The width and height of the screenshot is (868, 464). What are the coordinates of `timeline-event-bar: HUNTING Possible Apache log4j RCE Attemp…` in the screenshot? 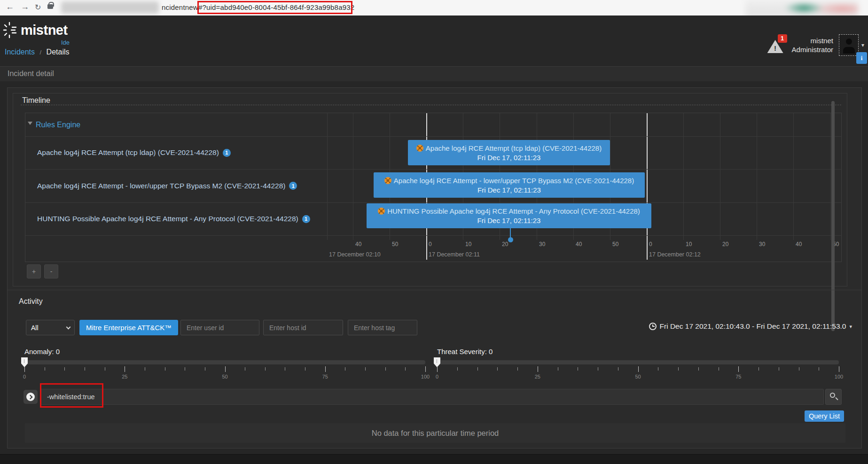 It's located at (509, 216).